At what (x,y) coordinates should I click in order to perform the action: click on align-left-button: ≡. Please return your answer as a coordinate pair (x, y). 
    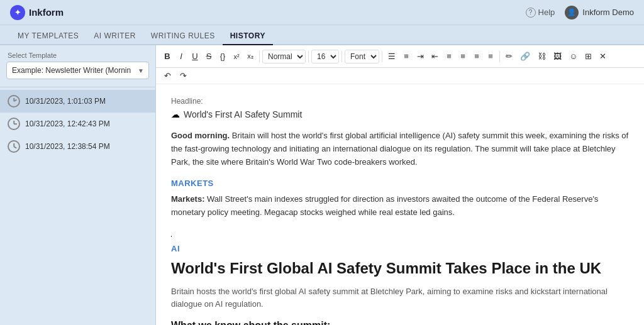
    Looking at the image, I should click on (449, 57).